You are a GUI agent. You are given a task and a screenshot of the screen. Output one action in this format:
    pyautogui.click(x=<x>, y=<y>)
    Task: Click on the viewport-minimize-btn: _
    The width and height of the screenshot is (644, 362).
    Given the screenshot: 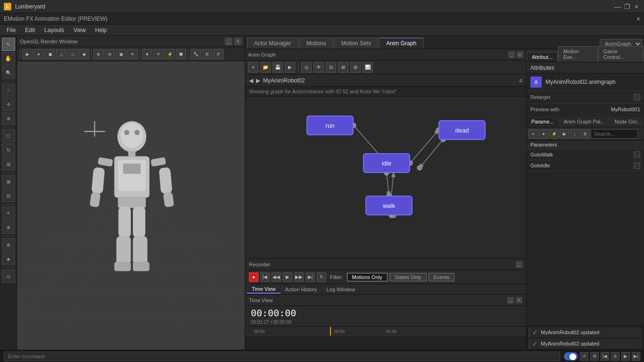 What is the action you would take?
    pyautogui.click(x=229, y=41)
    